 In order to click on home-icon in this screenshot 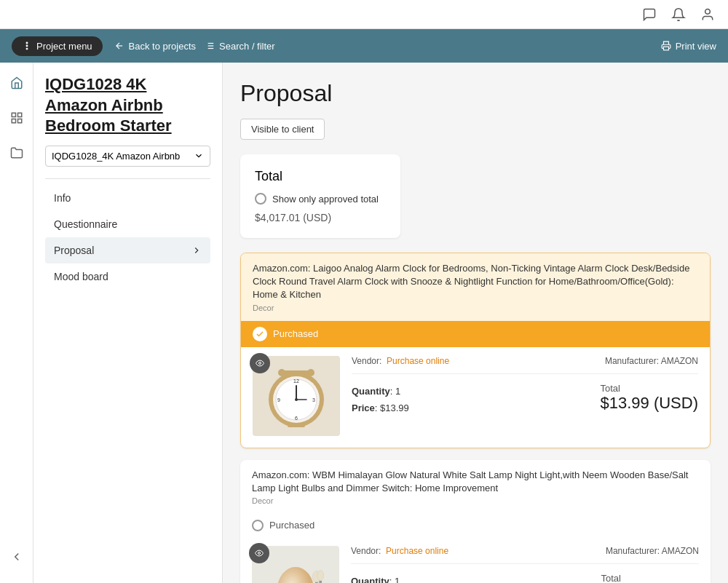, I will do `click(17, 83)`.